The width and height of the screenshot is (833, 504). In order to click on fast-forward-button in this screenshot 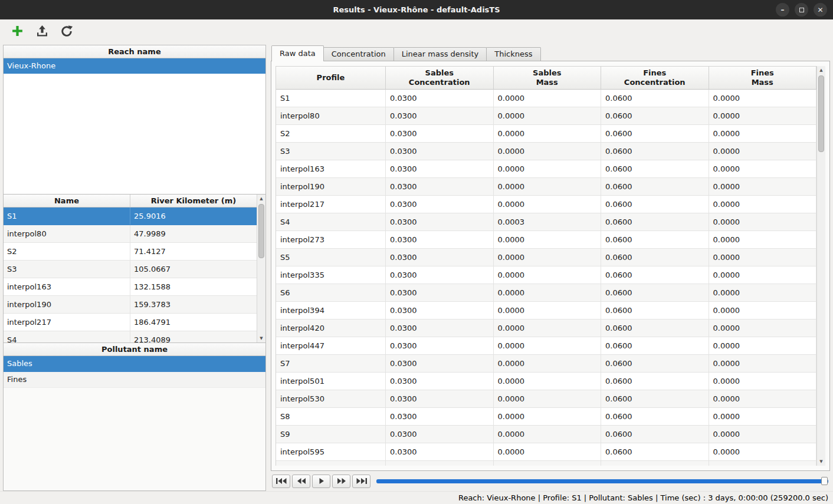, I will do `click(341, 481)`.